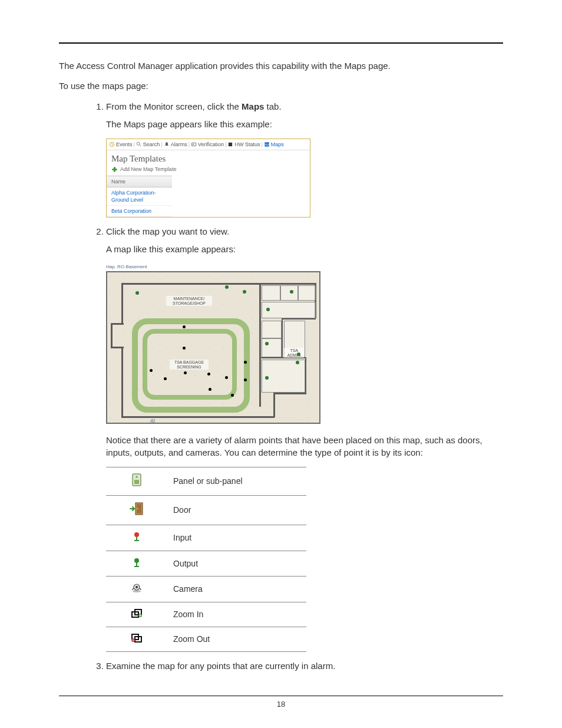  Describe the element at coordinates (237, 589) in the screenshot. I see `camera-label: Camera` at that location.